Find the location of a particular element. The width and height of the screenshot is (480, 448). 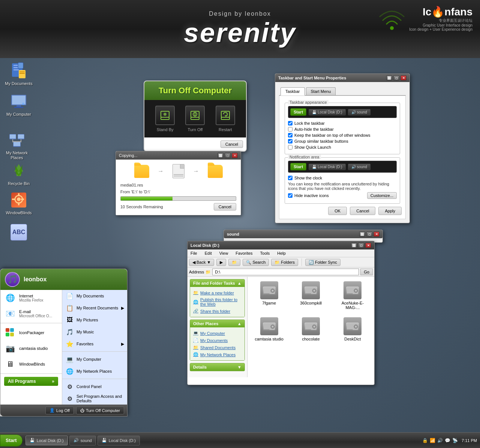

disk-min-btn: ⬜ is located at coordinates (354, 245).